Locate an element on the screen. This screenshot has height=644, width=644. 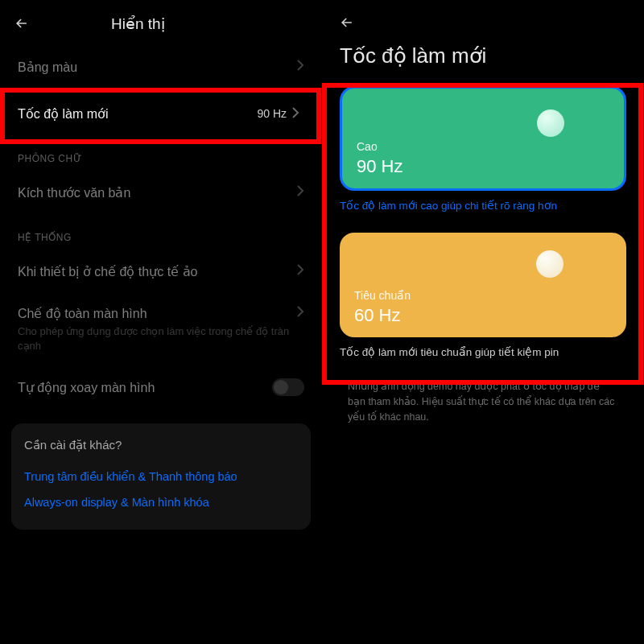
other-settings-card: Cần cài đặt khác? Trung tâm điều khiển &… is located at coordinates (161, 477).